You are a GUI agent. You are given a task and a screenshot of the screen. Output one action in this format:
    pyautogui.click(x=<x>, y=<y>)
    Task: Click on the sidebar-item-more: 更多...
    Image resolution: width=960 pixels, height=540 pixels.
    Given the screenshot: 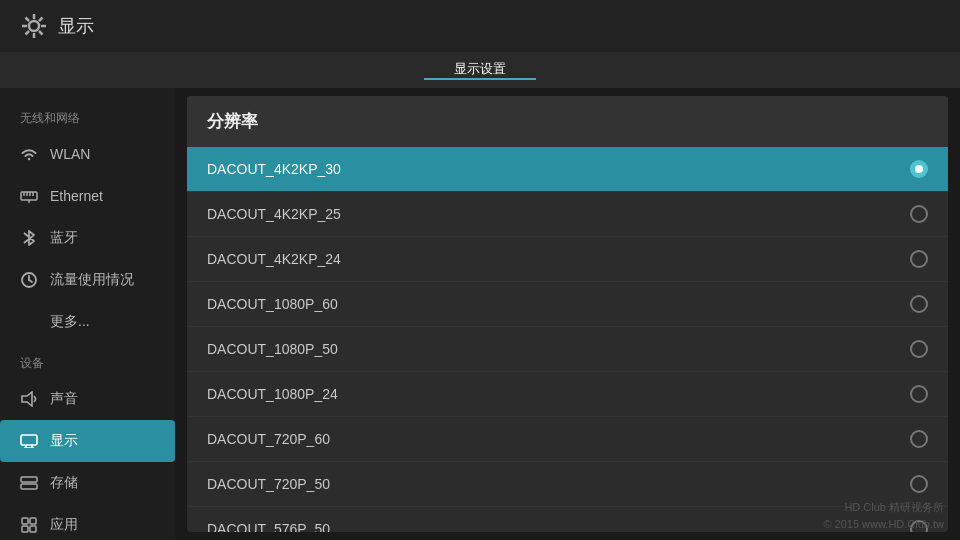 What is the action you would take?
    pyautogui.click(x=88, y=322)
    